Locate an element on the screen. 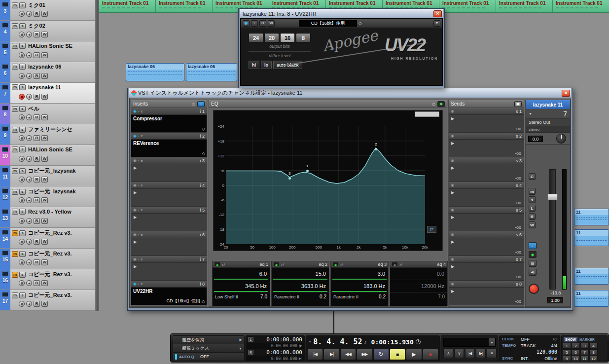  fader-value: 1.00 is located at coordinates (555, 300).